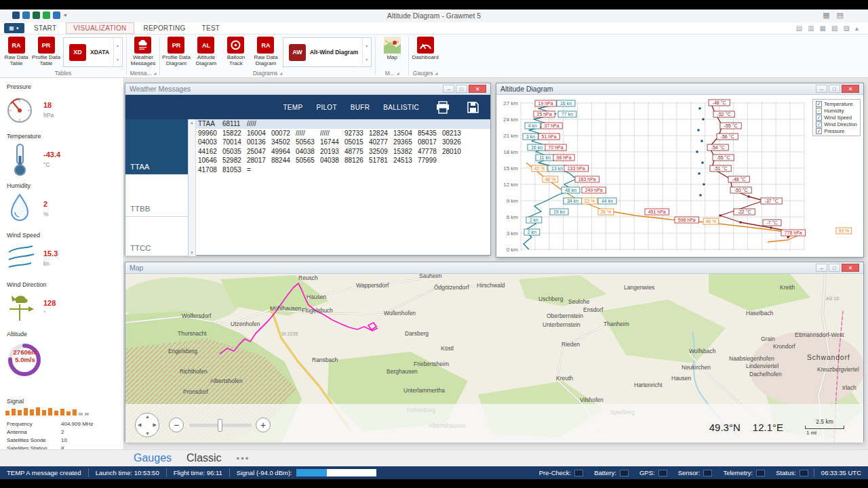 The width and height of the screenshot is (868, 488). Describe the element at coordinates (425, 390) in the screenshot. I see `map-label: Unterlammertha` at that location.